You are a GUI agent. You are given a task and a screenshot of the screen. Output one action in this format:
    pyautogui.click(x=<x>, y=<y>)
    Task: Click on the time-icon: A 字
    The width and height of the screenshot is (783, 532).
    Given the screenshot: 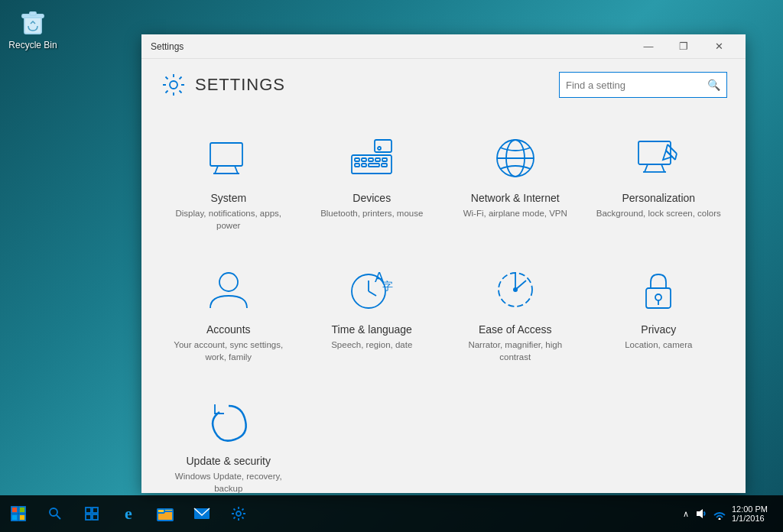 What is the action you would take?
    pyautogui.click(x=372, y=290)
    